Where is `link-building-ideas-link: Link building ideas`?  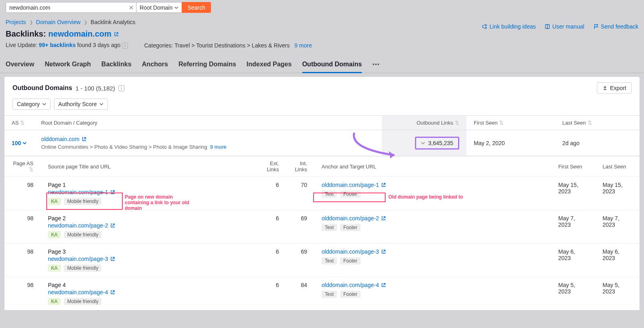 link-building-ideas-link: Link building ideas is located at coordinates (509, 27).